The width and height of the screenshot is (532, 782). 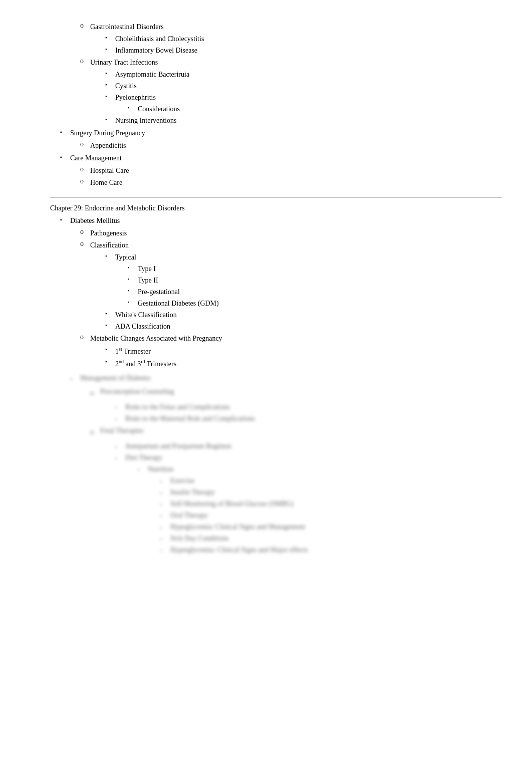 I want to click on item-text: Diet Therapy, so click(x=314, y=458).